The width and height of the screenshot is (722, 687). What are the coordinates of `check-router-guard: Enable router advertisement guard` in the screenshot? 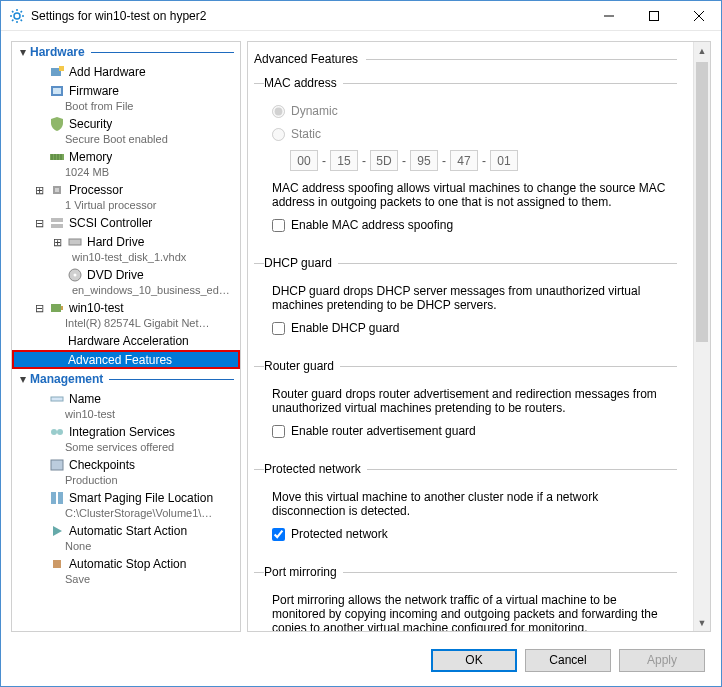 It's located at (472, 431).